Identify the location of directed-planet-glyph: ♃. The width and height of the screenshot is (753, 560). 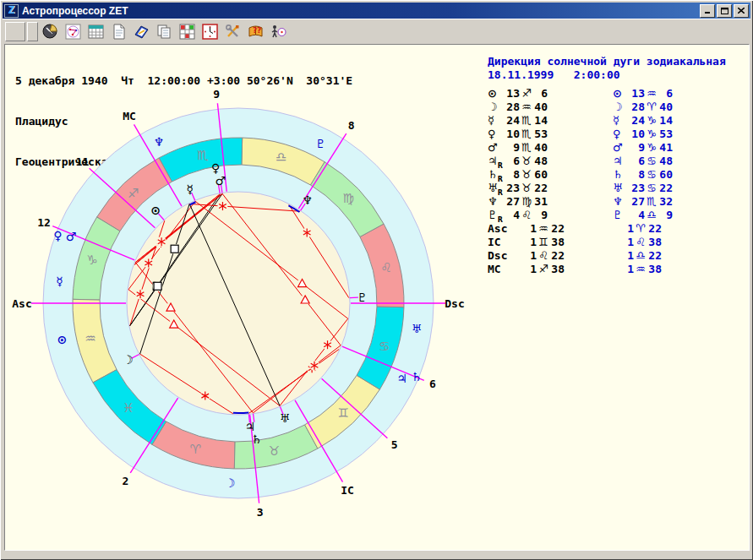
(402, 378).